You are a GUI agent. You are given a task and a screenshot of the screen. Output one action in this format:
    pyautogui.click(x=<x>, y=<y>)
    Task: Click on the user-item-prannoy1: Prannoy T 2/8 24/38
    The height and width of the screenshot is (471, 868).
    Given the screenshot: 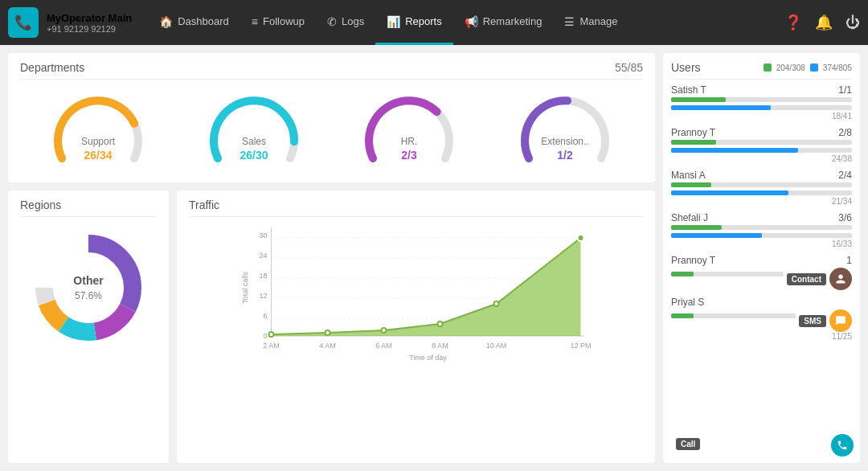 What is the action you would take?
    pyautogui.click(x=762, y=145)
    